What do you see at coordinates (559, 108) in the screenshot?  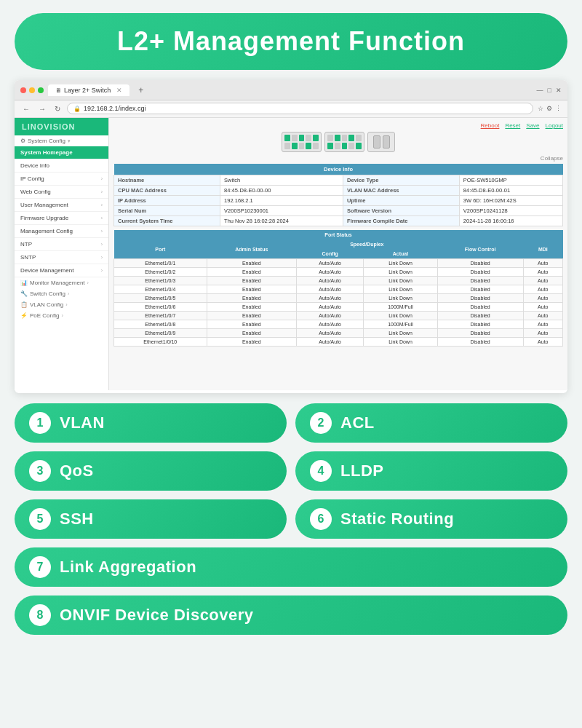 I see `menu-icon: ⋮` at bounding box center [559, 108].